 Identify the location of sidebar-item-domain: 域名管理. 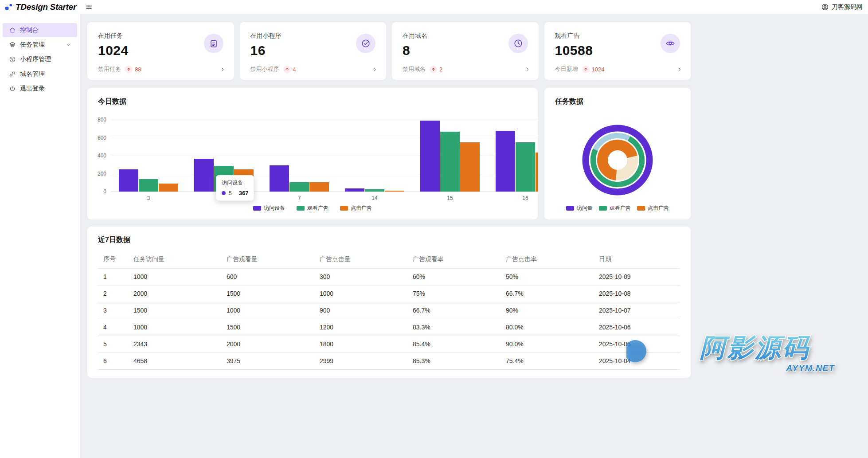
(40, 74).